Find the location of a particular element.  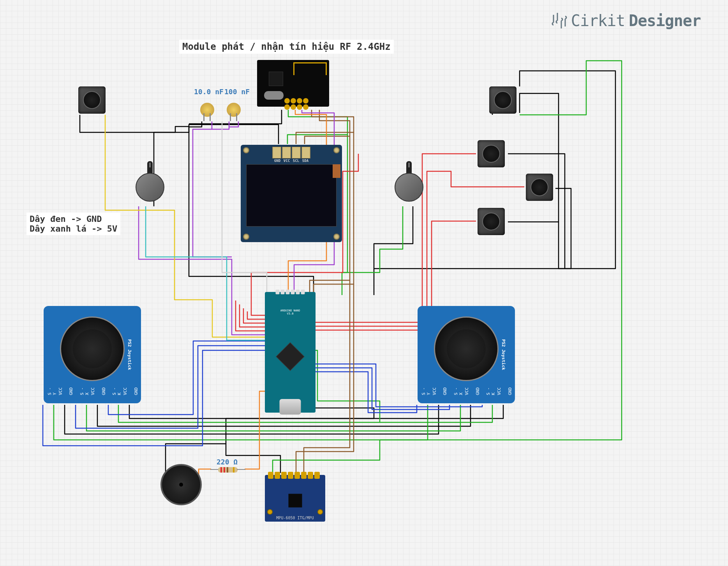

resistor-label: 220 Ω is located at coordinates (227, 462).